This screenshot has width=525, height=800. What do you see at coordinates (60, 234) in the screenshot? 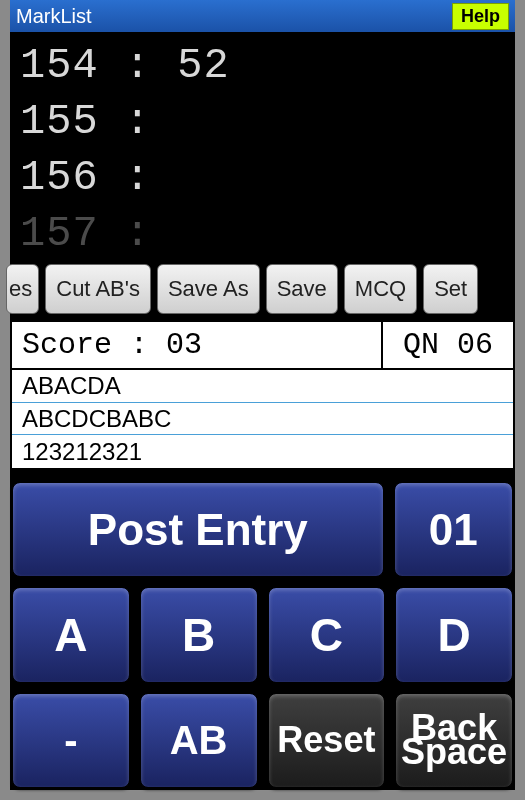
I see `list-item-id: 157` at bounding box center [60, 234].